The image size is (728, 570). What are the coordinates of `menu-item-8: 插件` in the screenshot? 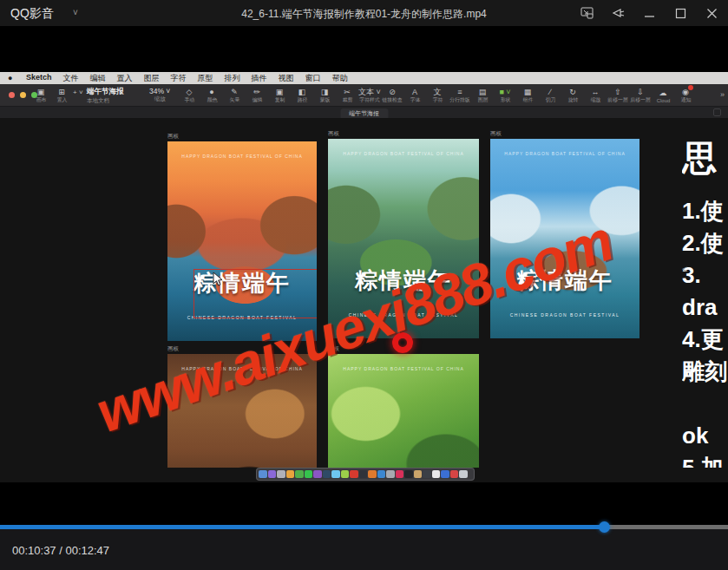 It's located at (259, 78).